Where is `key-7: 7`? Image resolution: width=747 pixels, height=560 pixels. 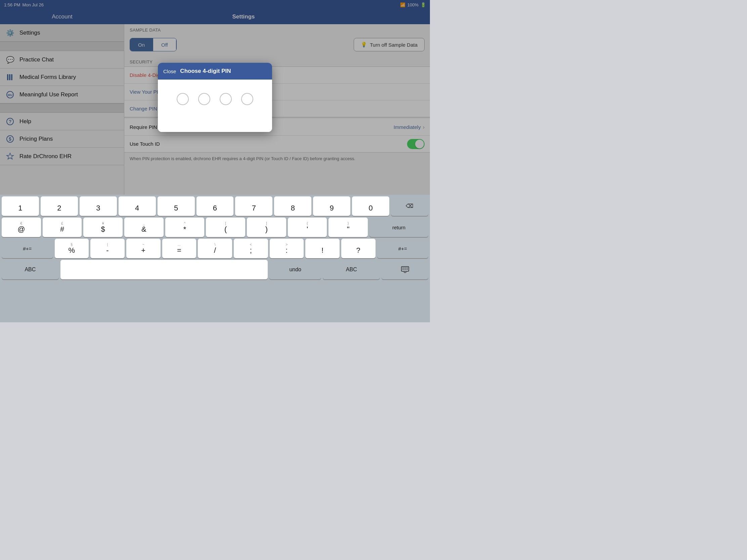
key-7: 7 is located at coordinates (254, 206).